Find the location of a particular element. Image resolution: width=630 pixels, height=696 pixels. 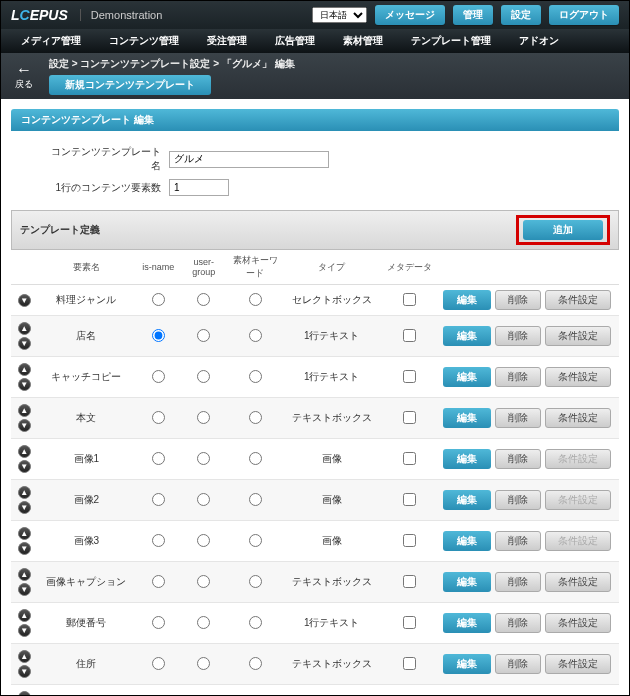

new-template-button: 新規コンテンツテンプレート is located at coordinates (130, 85).